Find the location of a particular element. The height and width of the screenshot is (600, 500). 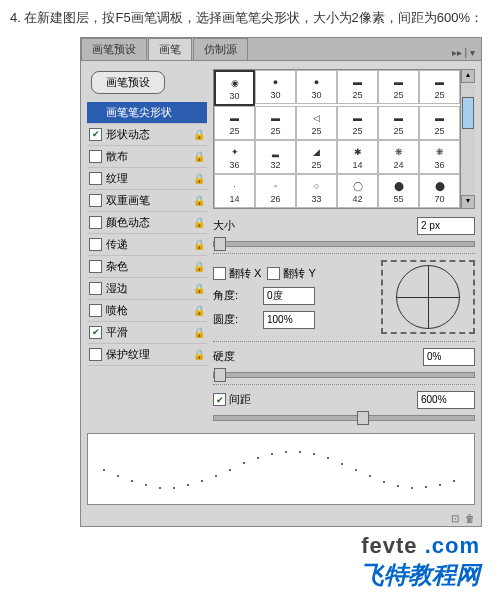

option-scatter: 散布🔒 is located at coordinates (147, 157).